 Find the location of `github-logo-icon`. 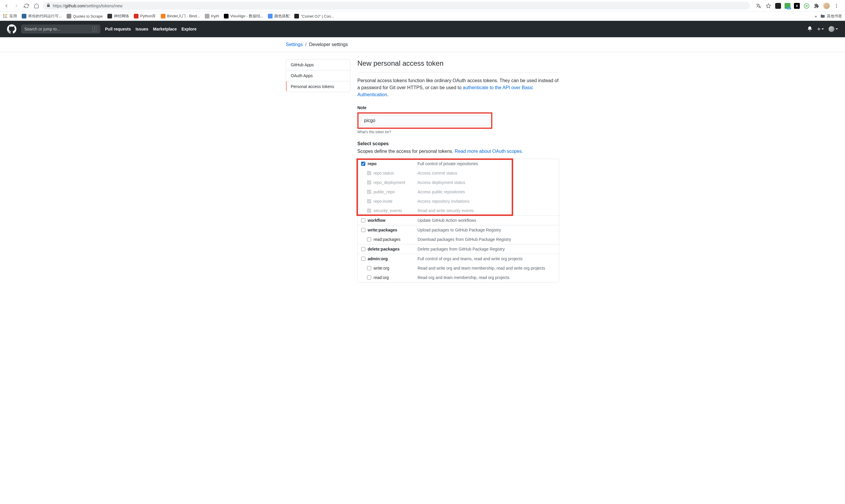

github-logo-icon is located at coordinates (12, 29).